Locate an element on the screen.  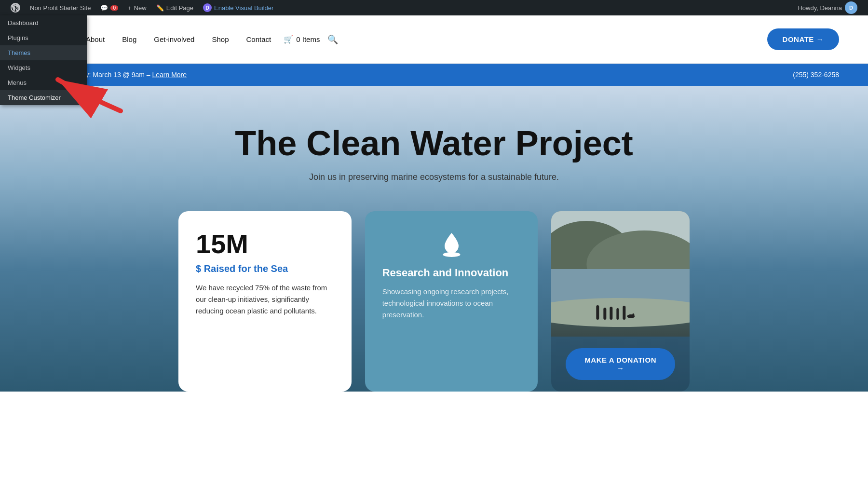
site-name-label: Non Profit Starter Site is located at coordinates (60, 8).